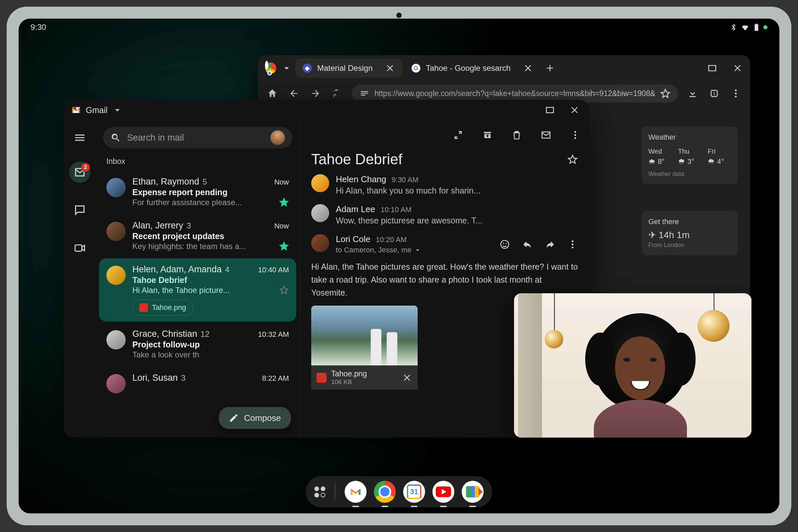 This screenshot has width=798, height=532. Describe the element at coordinates (693, 94) in the screenshot. I see `download-icon` at that location.